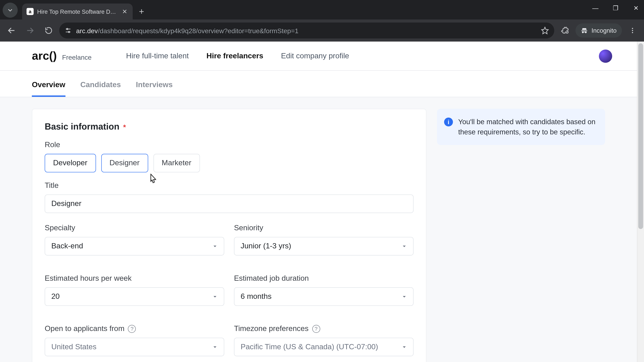 The height and width of the screenshot is (362, 644). Describe the element at coordinates (30, 30) in the screenshot. I see `forward-button` at that location.